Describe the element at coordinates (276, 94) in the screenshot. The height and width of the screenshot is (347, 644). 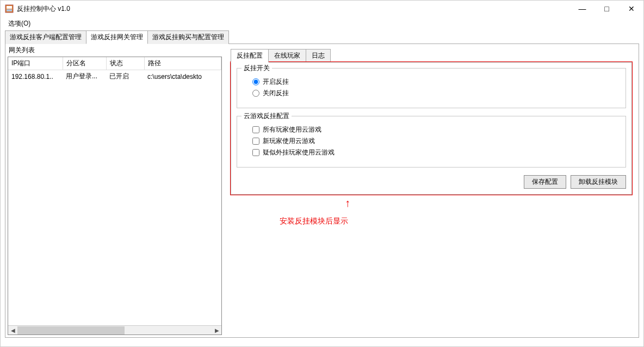
I see `radio-disable-label: 关闭反挂` at that location.